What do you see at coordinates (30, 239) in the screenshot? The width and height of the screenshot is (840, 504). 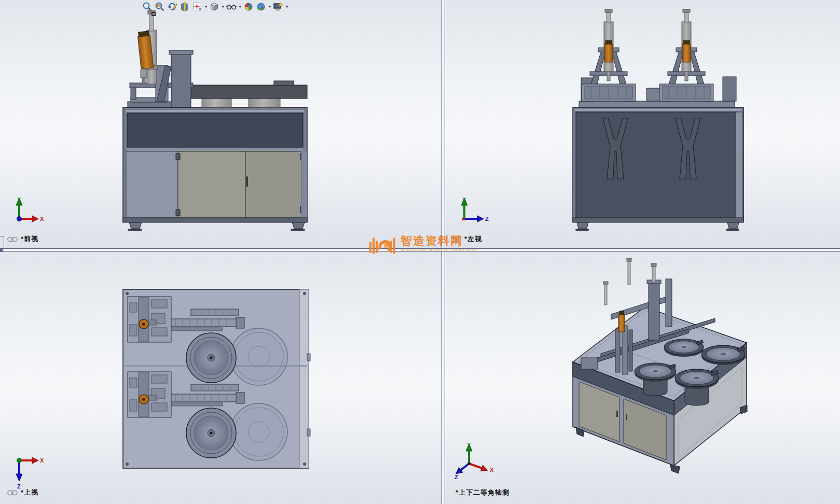 I see `front-view-label: *前视` at bounding box center [30, 239].